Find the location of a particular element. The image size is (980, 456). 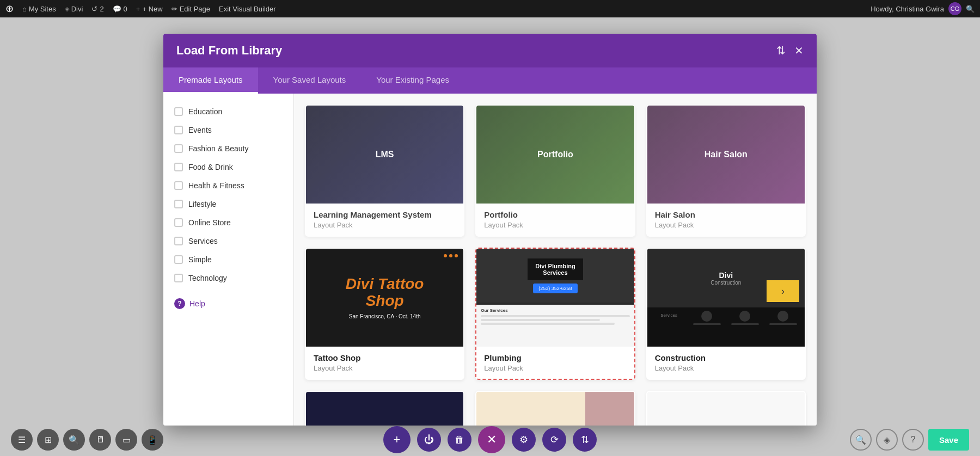

edit-page-button: ✏ Edit Page is located at coordinates (191, 9).